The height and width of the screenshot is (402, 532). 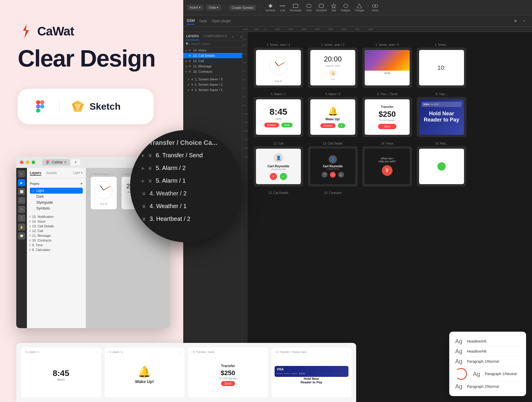 I want to click on call-details-content: 👤 Carl Reynolds London 28:00 🎤 ✕ 🔈, so click(x=333, y=166).